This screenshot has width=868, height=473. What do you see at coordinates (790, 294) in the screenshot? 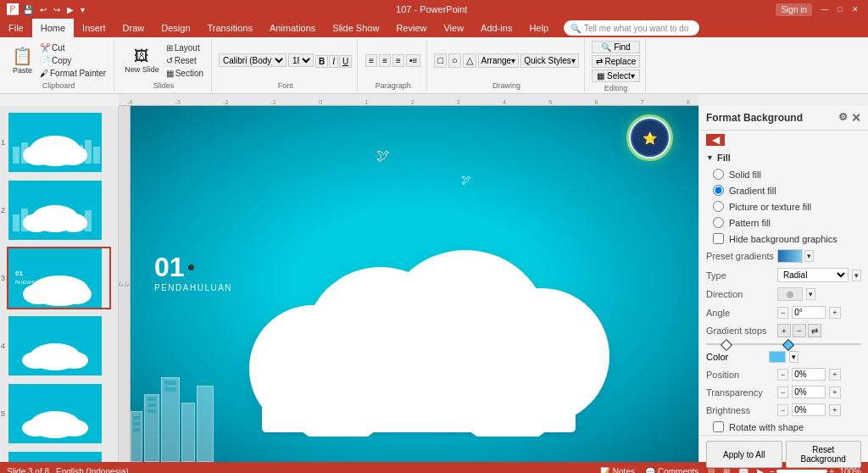
I see `direction-btn: ◎` at bounding box center [790, 294].